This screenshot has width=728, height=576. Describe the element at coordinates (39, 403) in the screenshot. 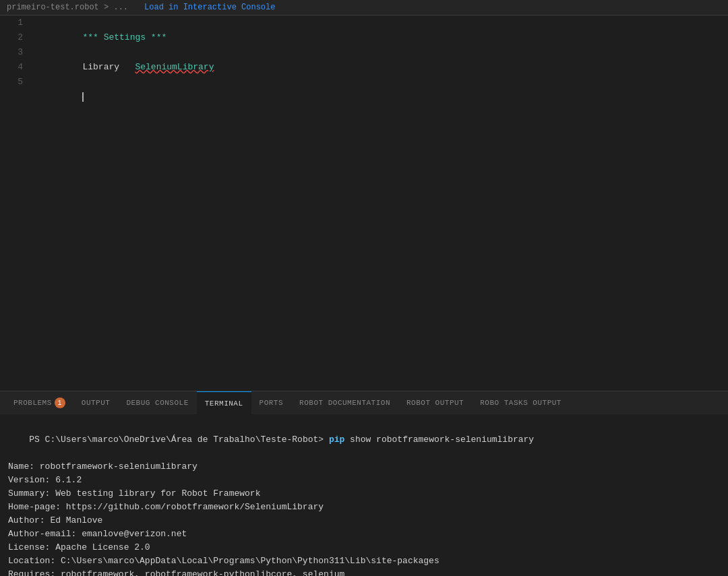

I see `tab-problems: PROBLEMS 1` at that location.